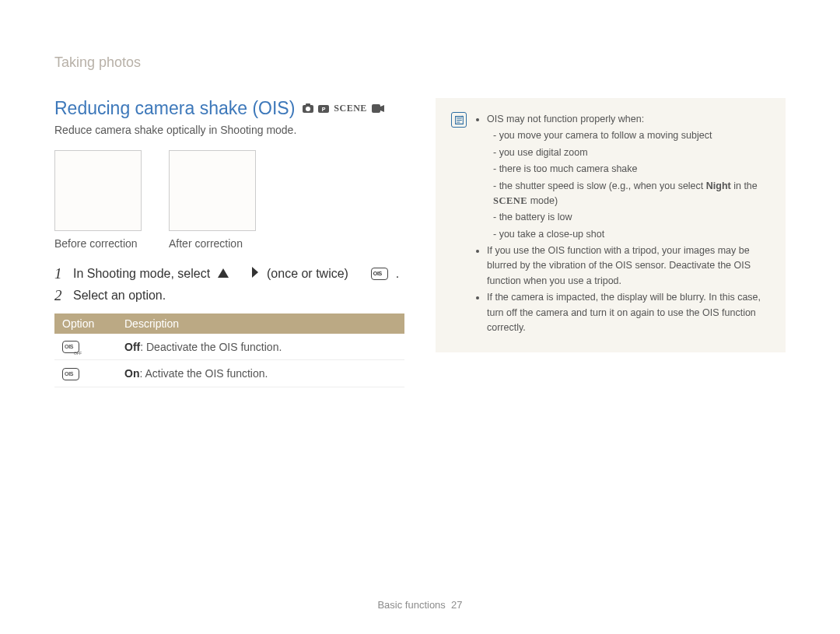 The width and height of the screenshot is (840, 634). What do you see at coordinates (420, 605) in the screenshot?
I see `footer: Basic functions 27` at bounding box center [420, 605].